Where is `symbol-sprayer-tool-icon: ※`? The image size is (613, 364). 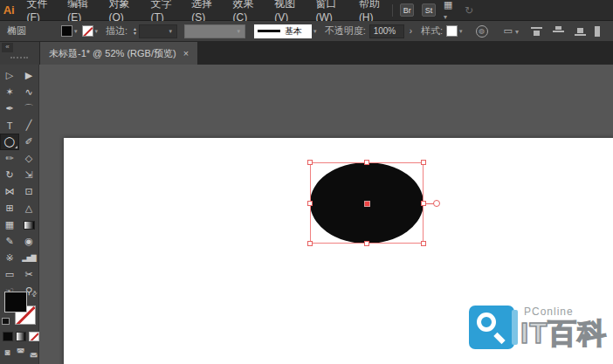 symbol-sprayer-tool-icon: ※ is located at coordinates (9, 258).